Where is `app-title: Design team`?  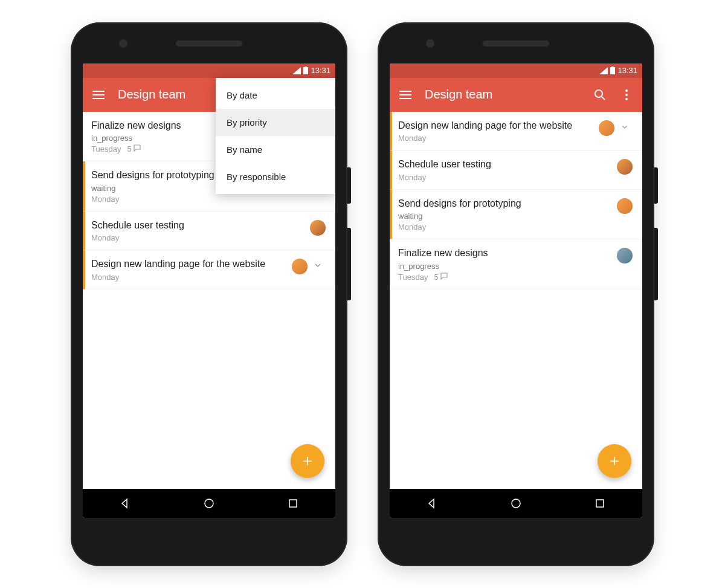 app-title: Design team is located at coordinates (503, 94).